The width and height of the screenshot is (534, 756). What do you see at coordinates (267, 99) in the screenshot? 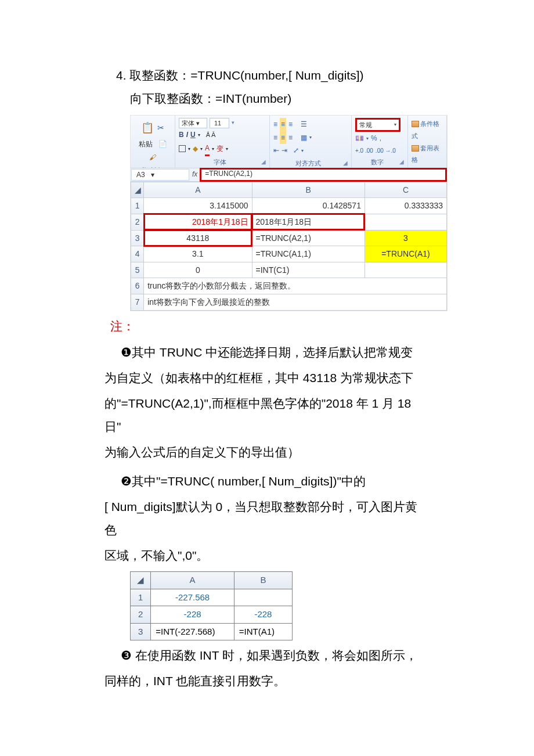
I see `list-text-int: 向下取整函数：=INT(number)` at bounding box center [267, 99].